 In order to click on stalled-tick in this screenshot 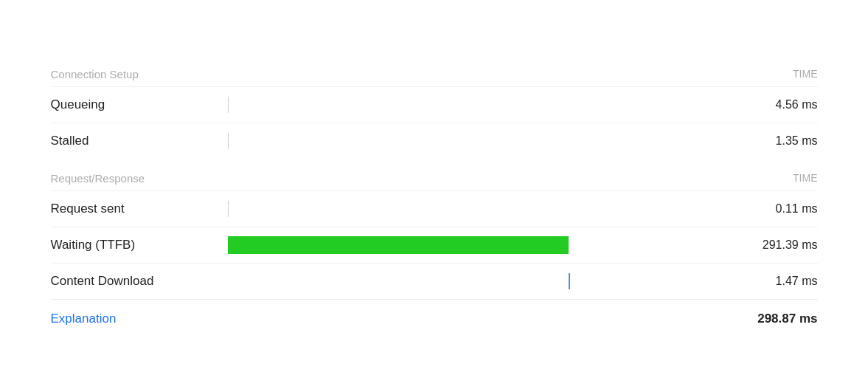, I will do `click(229, 141)`.